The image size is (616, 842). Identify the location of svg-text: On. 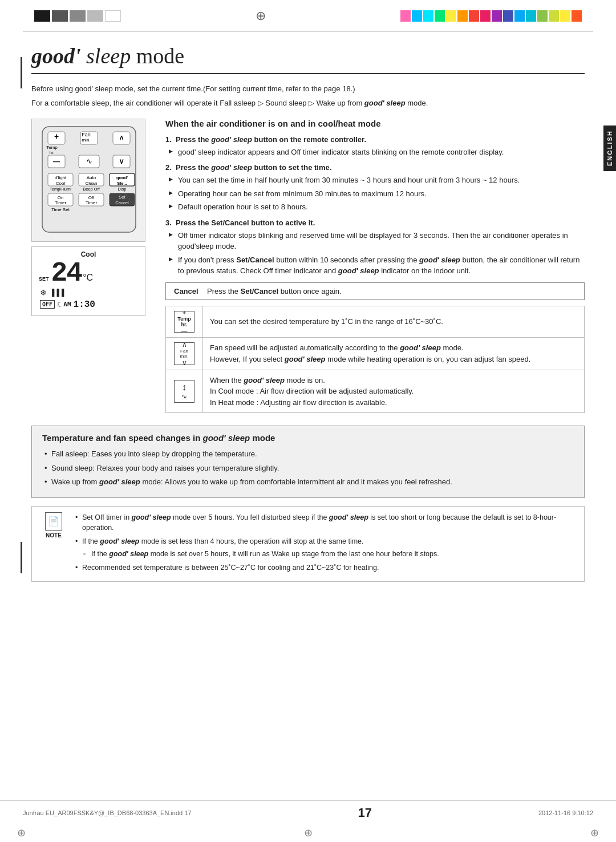
(60, 197).